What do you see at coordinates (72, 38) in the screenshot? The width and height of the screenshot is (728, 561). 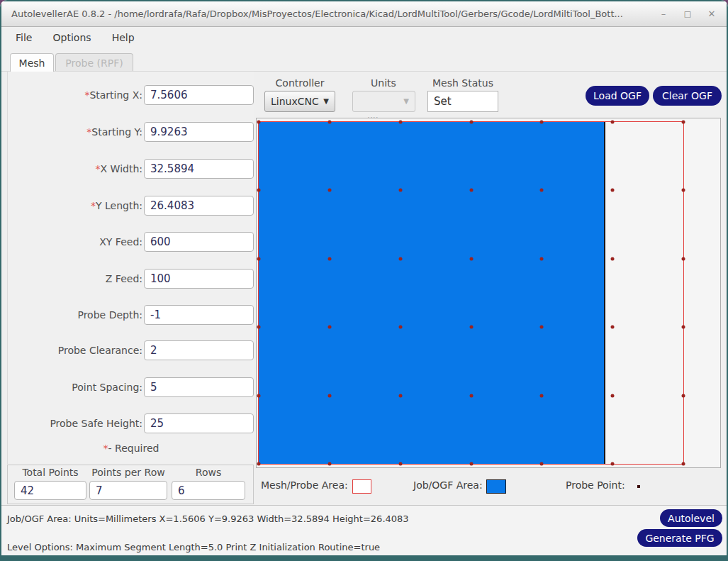 I see `menu-options: Options` at bounding box center [72, 38].